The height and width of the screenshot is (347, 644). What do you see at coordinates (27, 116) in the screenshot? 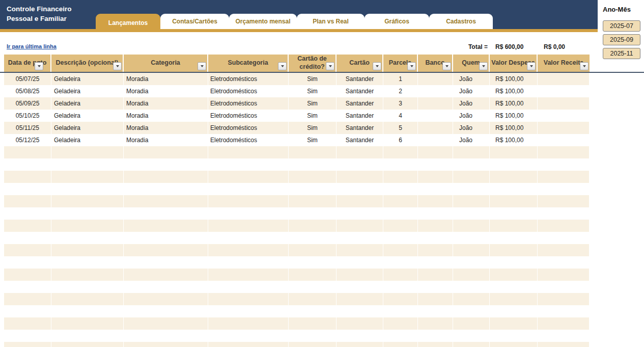
I see `table-cell: 05/10/25` at bounding box center [27, 116].